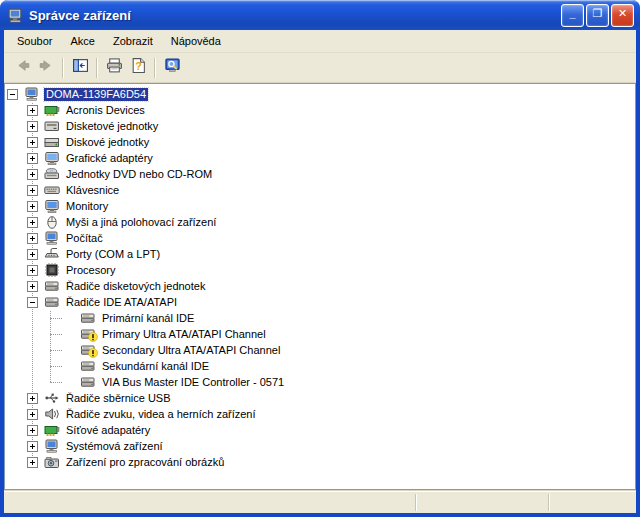 The image size is (640, 517). I want to click on tree-item-label: Řadiče IDE ATA/ATAPI, so click(122, 302).